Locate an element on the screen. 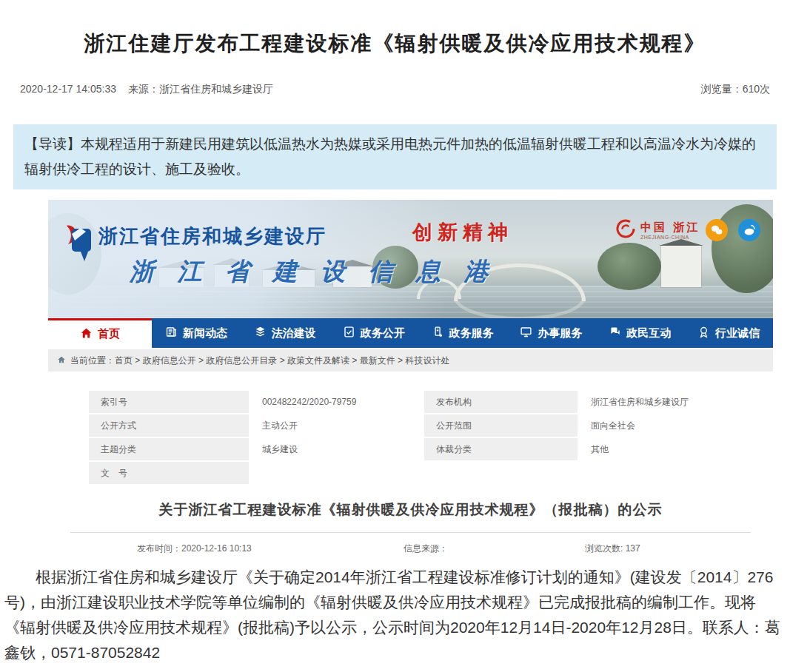  layers-icon is located at coordinates (261, 333).